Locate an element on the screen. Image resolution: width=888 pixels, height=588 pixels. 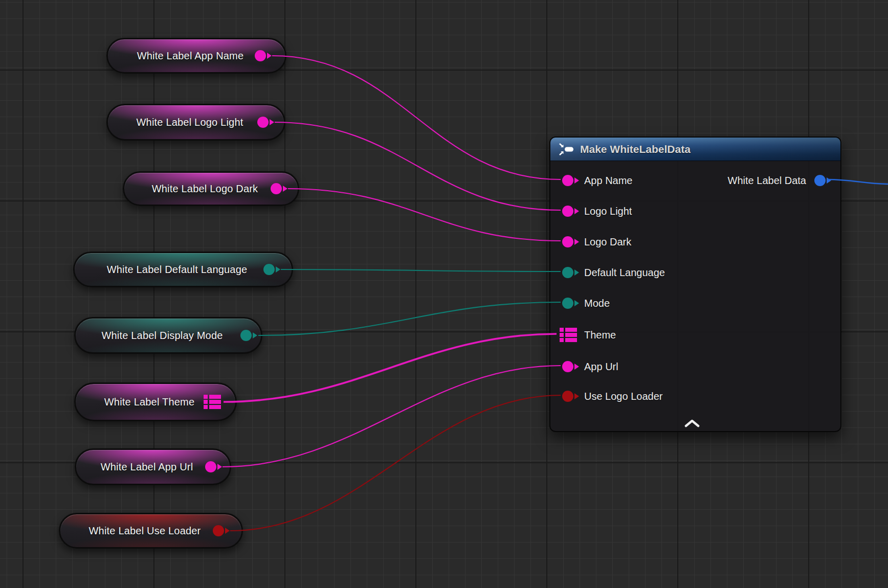
node-white-label-default-language: White Label Default Language is located at coordinates (183, 269).